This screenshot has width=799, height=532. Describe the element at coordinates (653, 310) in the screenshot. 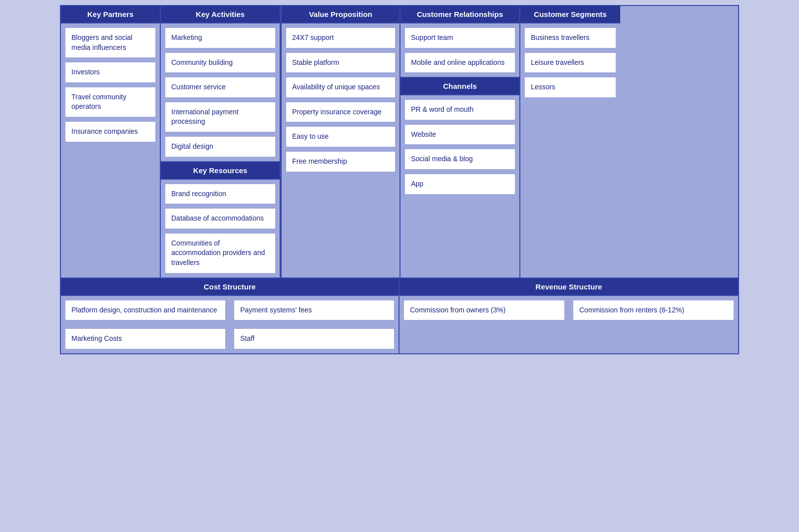

I see `list-item: Commission from renters (6-12%)` at that location.